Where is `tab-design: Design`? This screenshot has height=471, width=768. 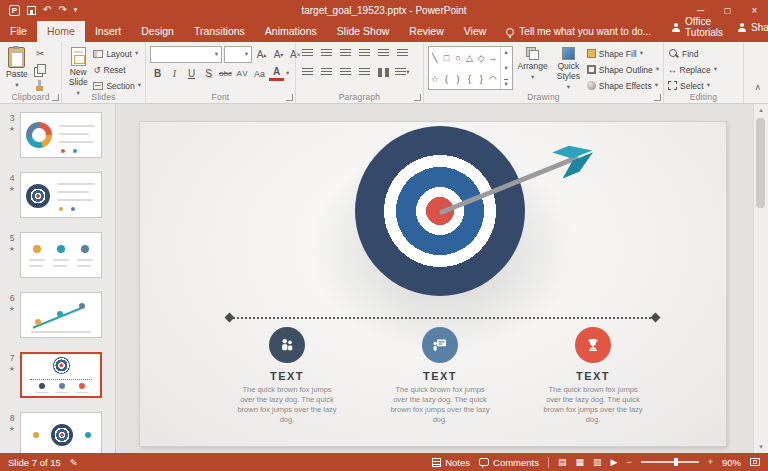
tab-design: Design is located at coordinates (158, 32).